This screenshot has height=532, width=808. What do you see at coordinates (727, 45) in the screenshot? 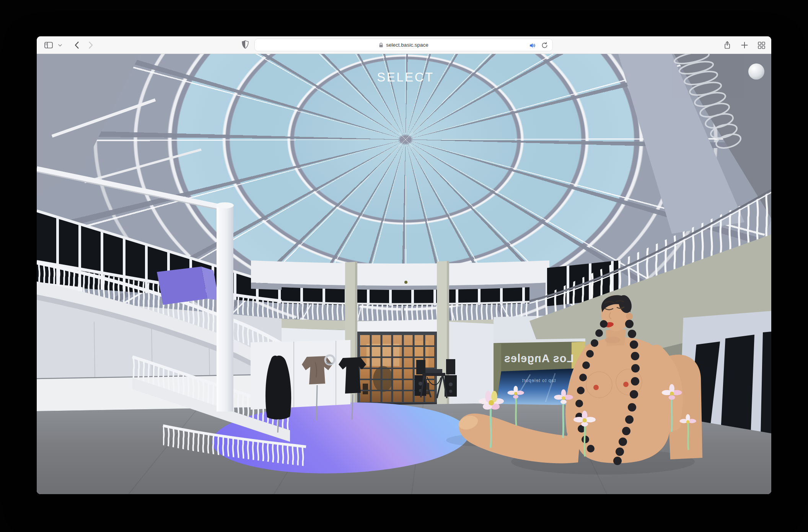
I see `share-button` at bounding box center [727, 45].